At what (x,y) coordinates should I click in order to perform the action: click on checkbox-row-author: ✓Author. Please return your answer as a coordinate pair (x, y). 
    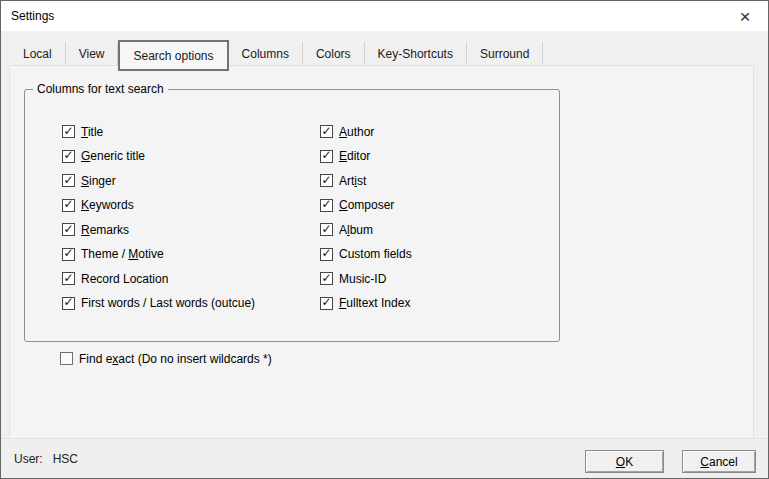
    Looking at the image, I should click on (366, 132).